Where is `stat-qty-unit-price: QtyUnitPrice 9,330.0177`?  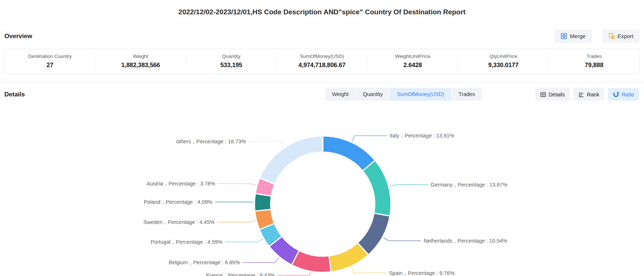 stat-qty-unit-price: QtyUnitPrice 9,330.0177 is located at coordinates (503, 62).